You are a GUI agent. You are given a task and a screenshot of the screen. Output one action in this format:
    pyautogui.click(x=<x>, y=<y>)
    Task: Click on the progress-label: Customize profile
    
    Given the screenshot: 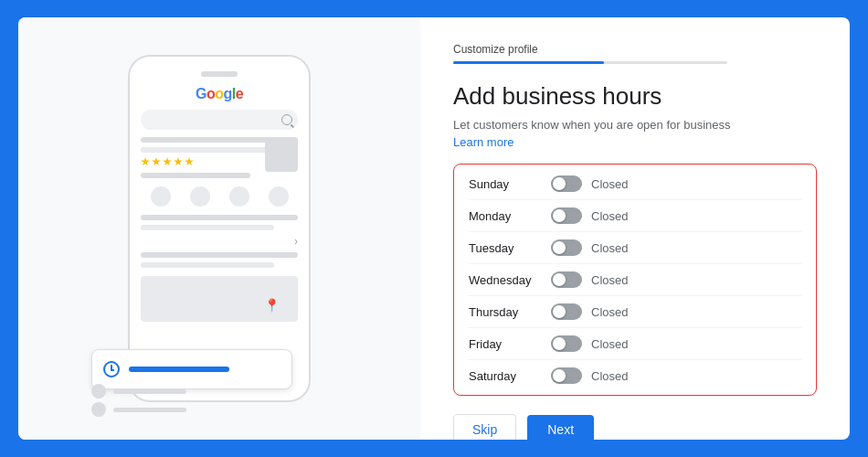 What is the action you would take?
    pyautogui.click(x=635, y=49)
    